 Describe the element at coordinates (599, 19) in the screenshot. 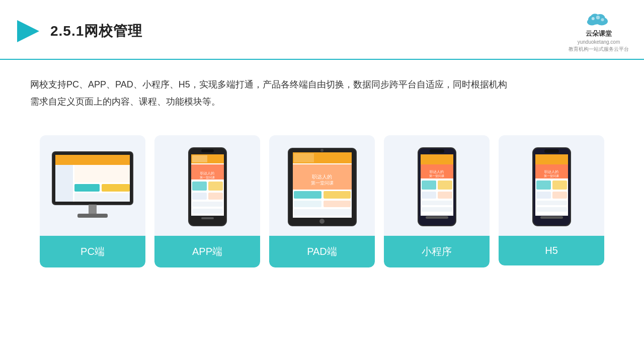

I see `logo-icon` at that location.